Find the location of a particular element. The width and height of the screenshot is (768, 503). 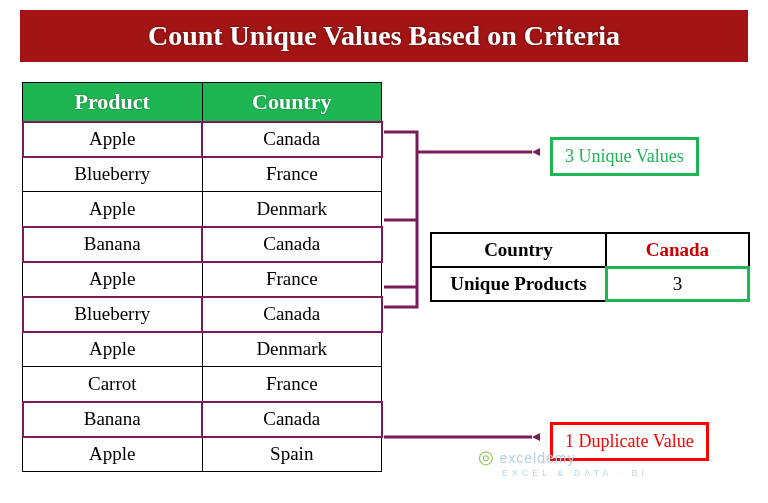

unique-products-value: 3 is located at coordinates (678, 284).